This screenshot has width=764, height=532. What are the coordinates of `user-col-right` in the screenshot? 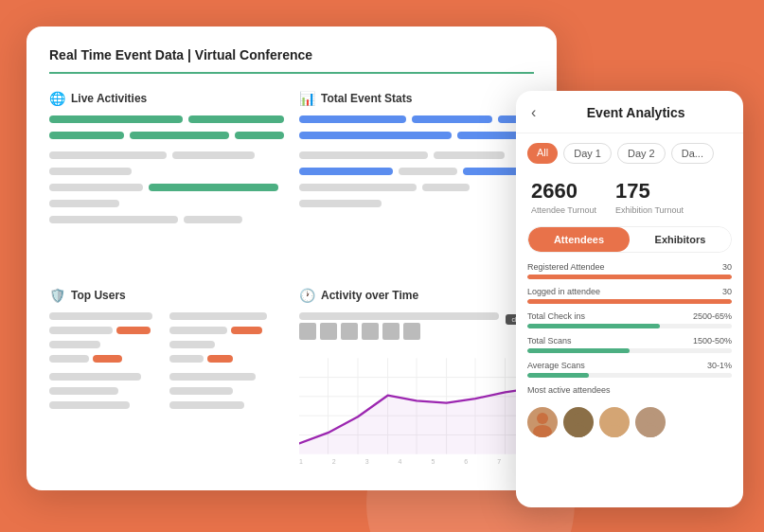 It's located at (227, 362).